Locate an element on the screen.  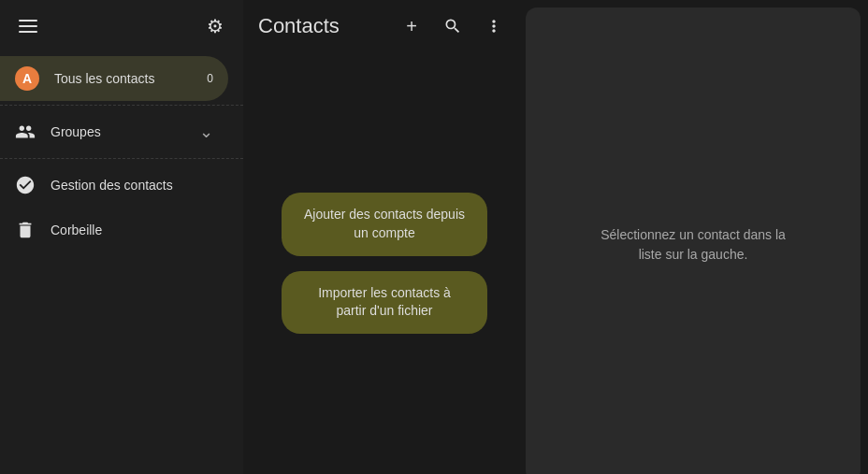
add-contacts-from-account-label: Ajouter des contacts depuis un compte is located at coordinates (384, 223).